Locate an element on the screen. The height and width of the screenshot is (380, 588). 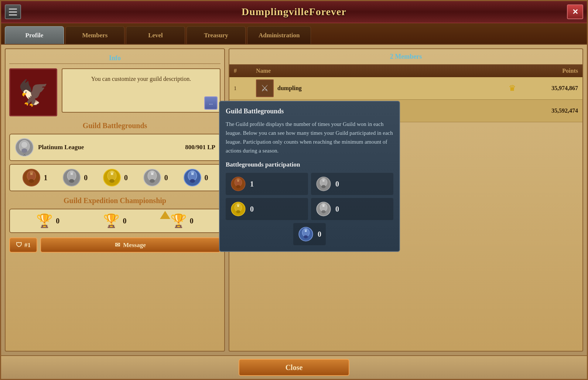
tooltip-silver-count: 0 is located at coordinates (337, 184).